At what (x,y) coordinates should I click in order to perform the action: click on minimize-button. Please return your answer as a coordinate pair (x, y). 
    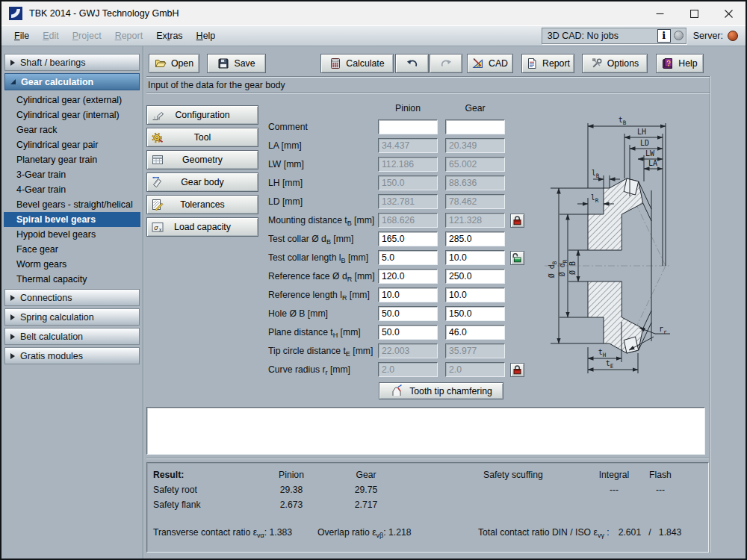
    Looking at the image, I should click on (660, 13).